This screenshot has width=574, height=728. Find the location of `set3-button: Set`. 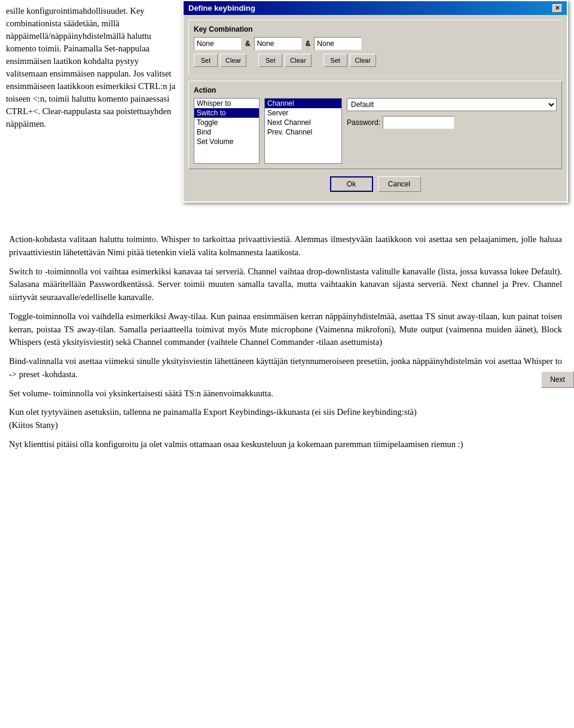

set3-button: Set is located at coordinates (335, 60).